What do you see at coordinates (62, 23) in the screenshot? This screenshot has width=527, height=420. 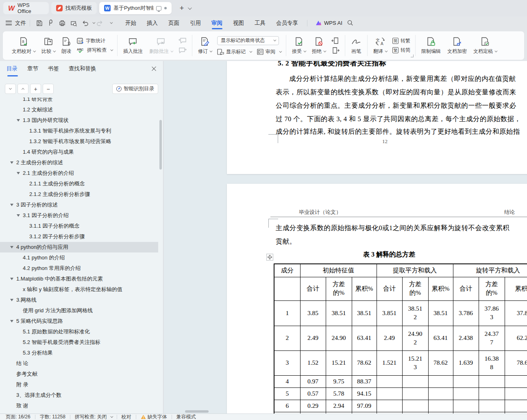 I see `print-button` at bounding box center [62, 23].